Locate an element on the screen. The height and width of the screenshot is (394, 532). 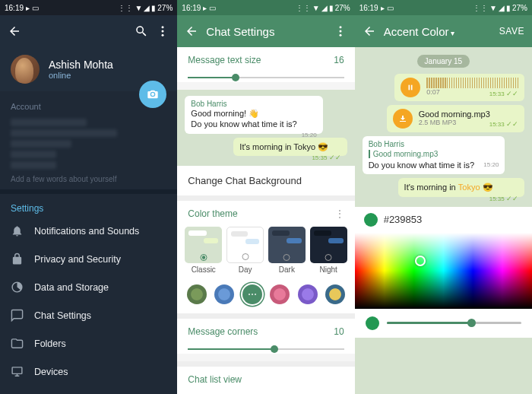
brightness-slider is located at coordinates (444, 323).